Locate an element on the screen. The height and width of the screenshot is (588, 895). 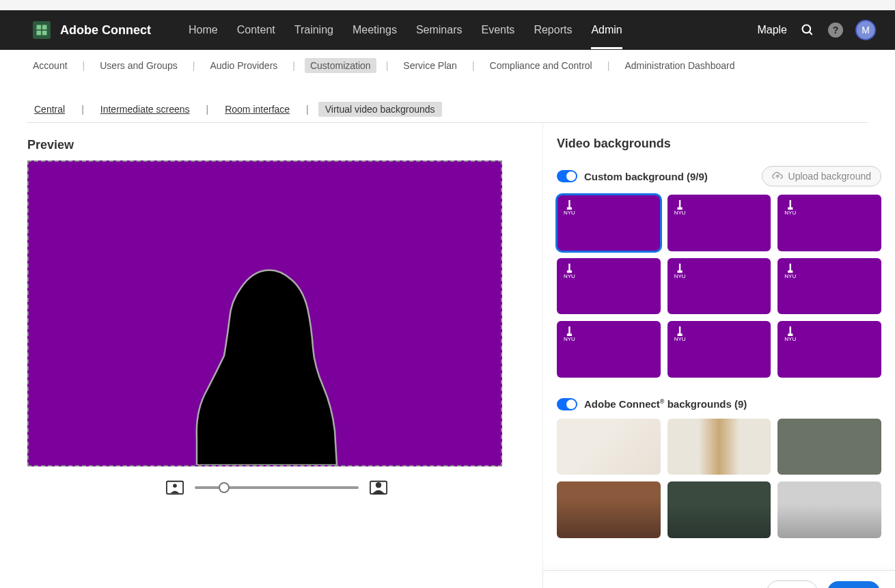
logo-area: Adobe Connect is located at coordinates (92, 30).